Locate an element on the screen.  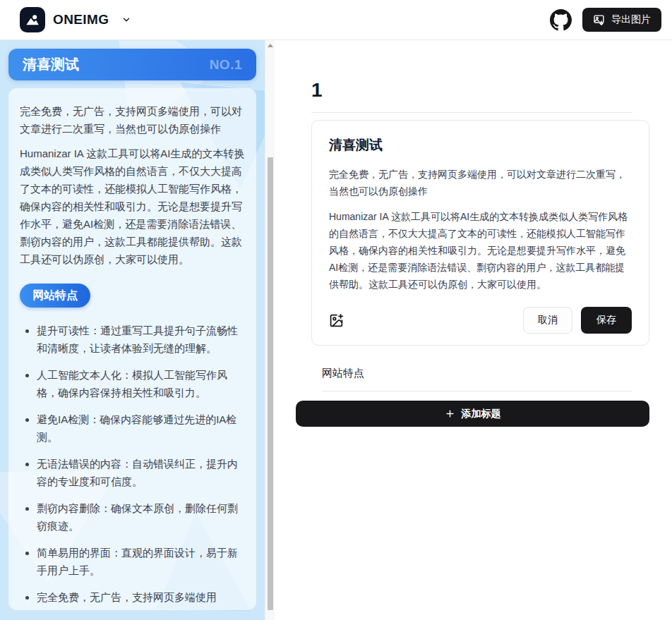
preview-title-card: 清喜测试 NO.1 is located at coordinates (133, 65).